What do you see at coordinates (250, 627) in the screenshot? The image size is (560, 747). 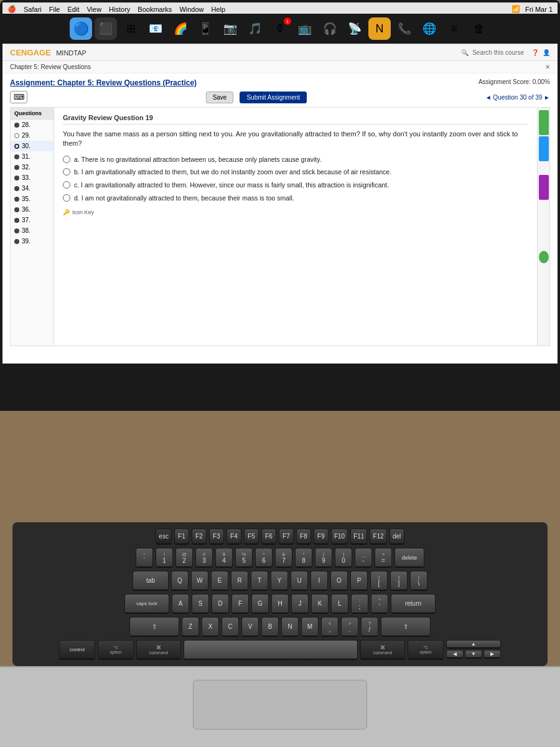 I see `key-v: V` at bounding box center [250, 627].